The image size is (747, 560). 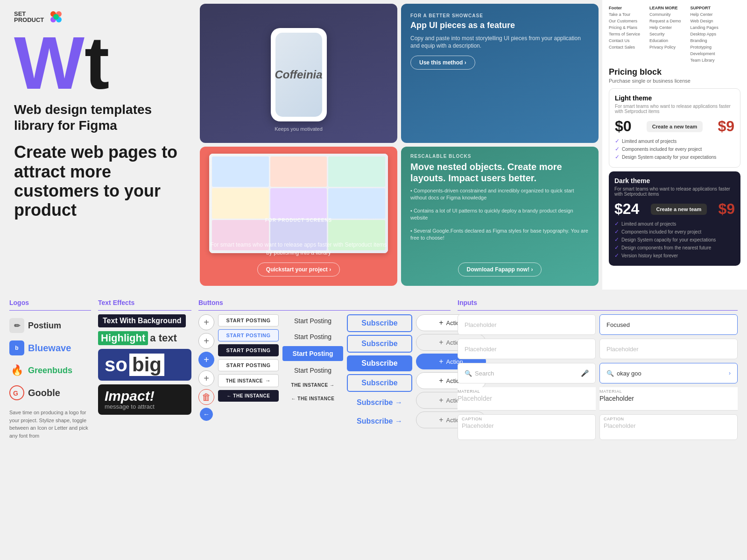 I want to click on circle-plus-button-4: +, so click(x=206, y=378).